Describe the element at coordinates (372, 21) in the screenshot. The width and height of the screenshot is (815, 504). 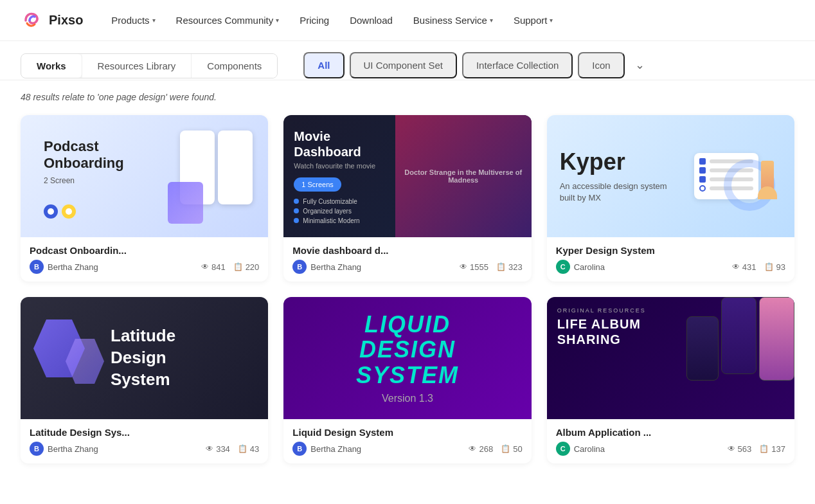
I see `nav-item-download: Download` at that location.